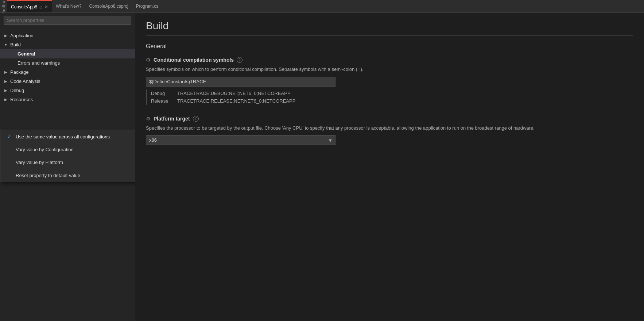 The image size is (644, 321). I want to click on check-icon-same-value: ✓, so click(9, 137).